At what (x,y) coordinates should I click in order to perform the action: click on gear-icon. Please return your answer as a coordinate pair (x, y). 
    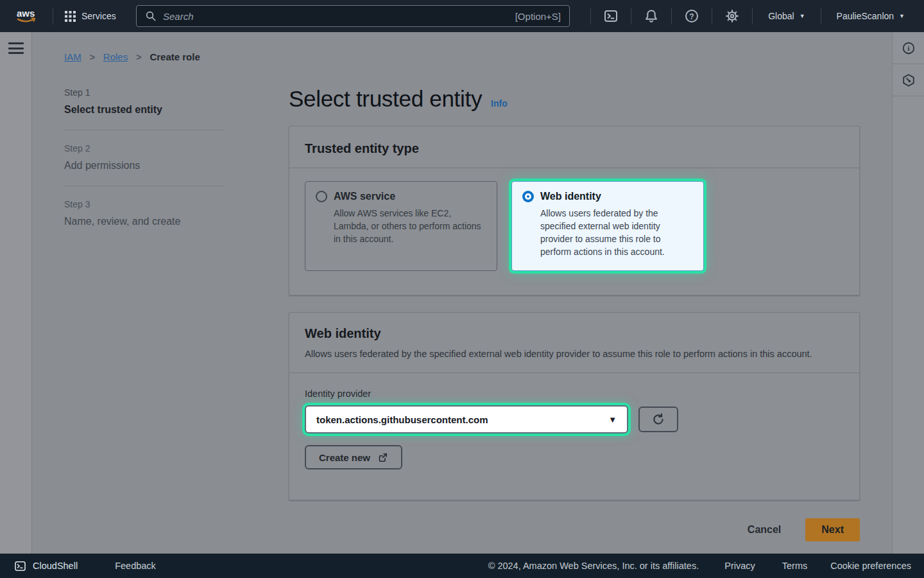
    Looking at the image, I should click on (732, 16).